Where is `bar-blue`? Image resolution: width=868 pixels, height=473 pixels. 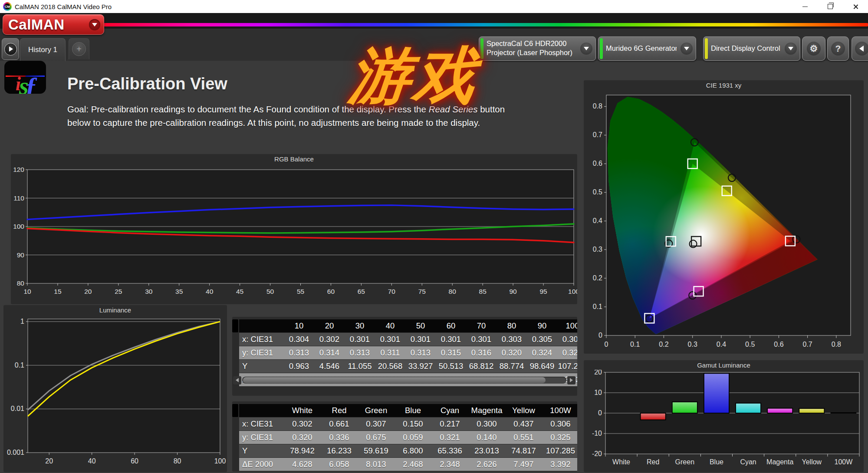 bar-blue is located at coordinates (717, 393).